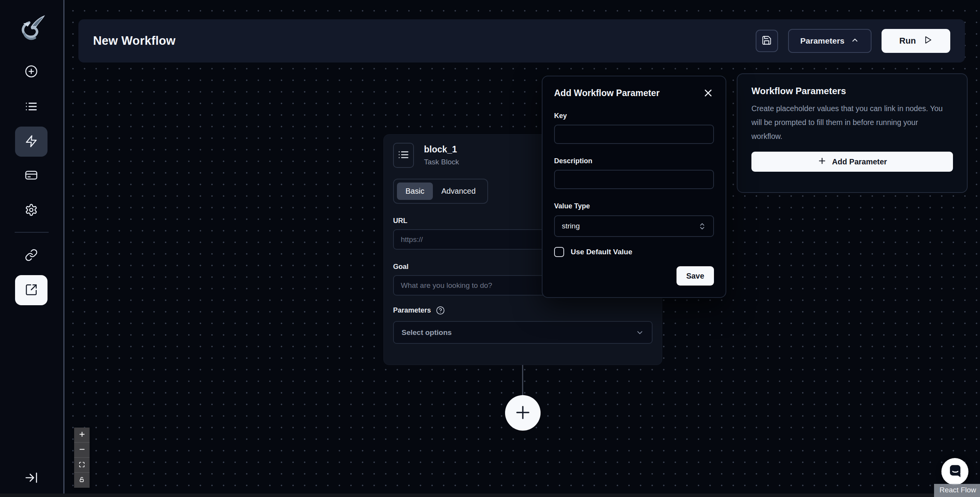  I want to click on run-button: Run, so click(916, 41).